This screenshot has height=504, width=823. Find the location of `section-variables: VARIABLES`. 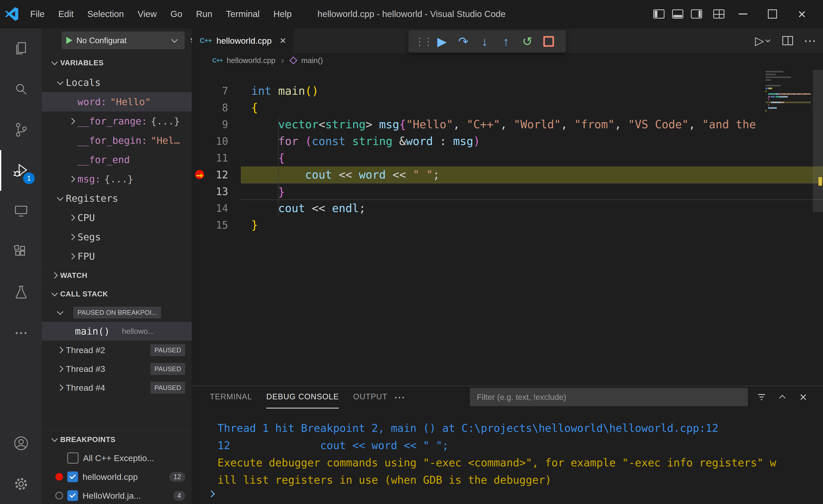

section-variables: VARIABLES is located at coordinates (117, 63).